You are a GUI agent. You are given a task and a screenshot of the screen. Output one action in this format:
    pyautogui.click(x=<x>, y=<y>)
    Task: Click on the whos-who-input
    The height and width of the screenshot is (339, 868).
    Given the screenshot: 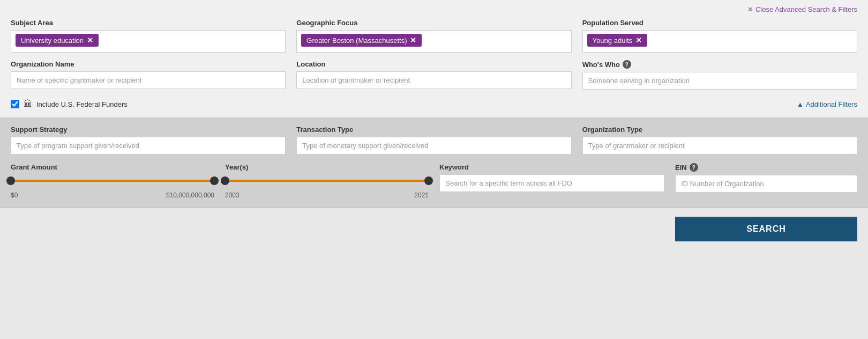 What is the action you would take?
    pyautogui.click(x=720, y=80)
    